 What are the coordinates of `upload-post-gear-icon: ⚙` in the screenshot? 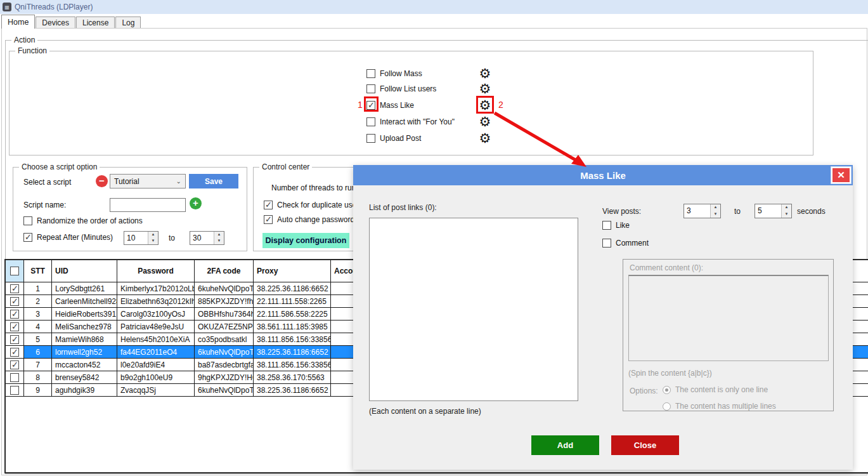 It's located at (485, 138).